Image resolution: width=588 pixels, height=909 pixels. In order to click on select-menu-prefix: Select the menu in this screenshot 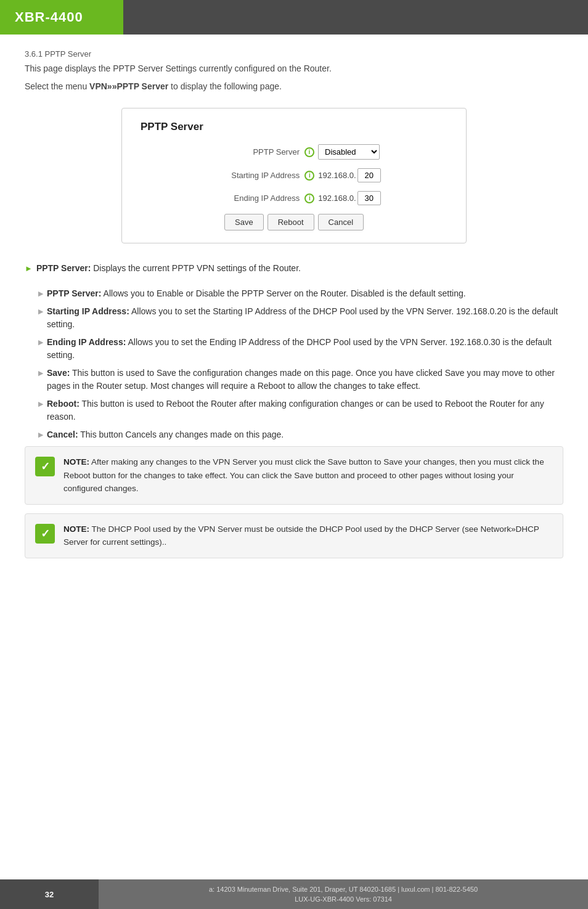, I will do `click(57, 86)`.